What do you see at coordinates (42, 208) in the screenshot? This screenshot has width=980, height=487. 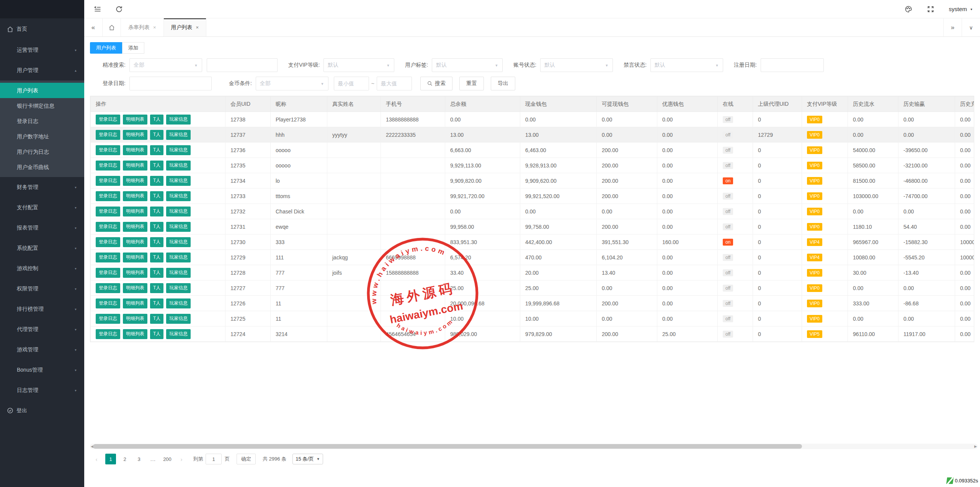 I see `sidebar-group-3: 支付配置▼` at bounding box center [42, 208].